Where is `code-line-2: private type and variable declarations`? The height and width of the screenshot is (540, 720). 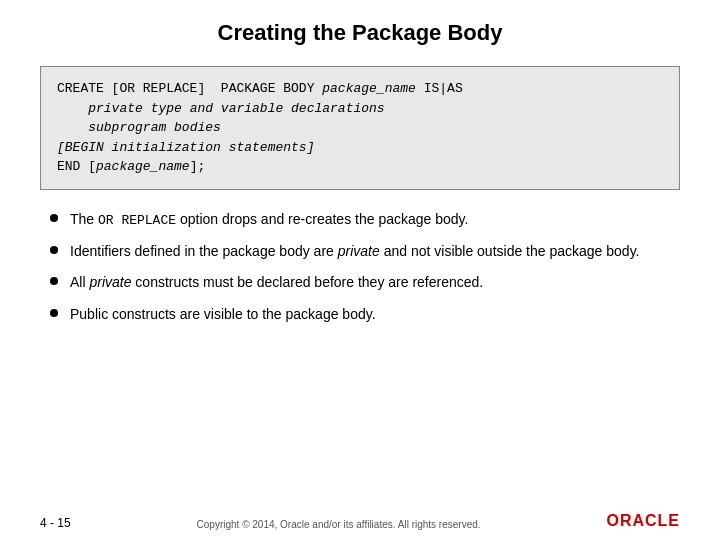 code-line-2: private type and variable declarations is located at coordinates (360, 109).